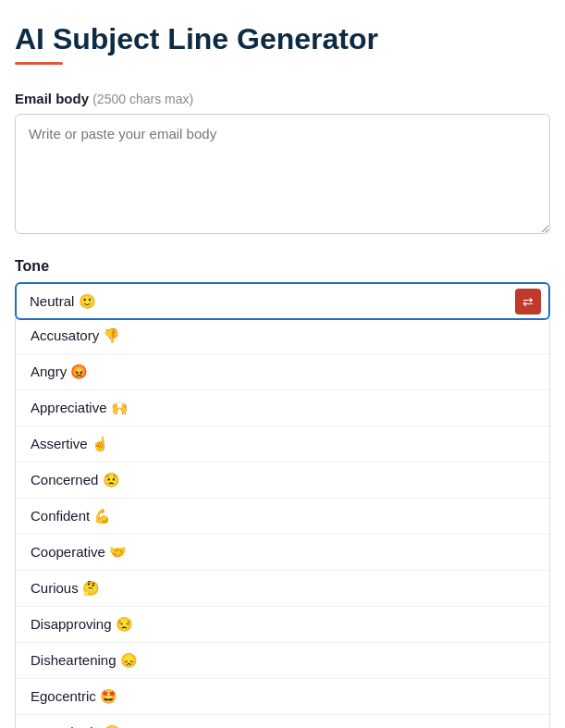 This screenshot has height=728, width=565. Describe the element at coordinates (39, 63) in the screenshot. I see `title-underline` at that location.